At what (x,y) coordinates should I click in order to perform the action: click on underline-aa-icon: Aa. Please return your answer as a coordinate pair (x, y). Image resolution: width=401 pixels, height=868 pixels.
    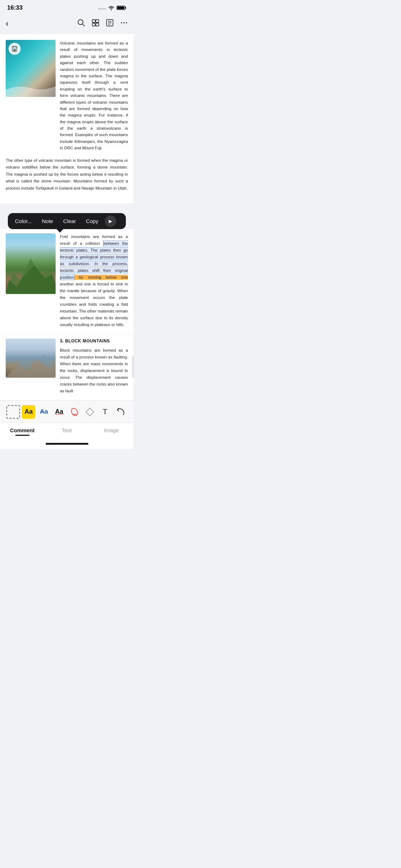
    Looking at the image, I should click on (59, 412).